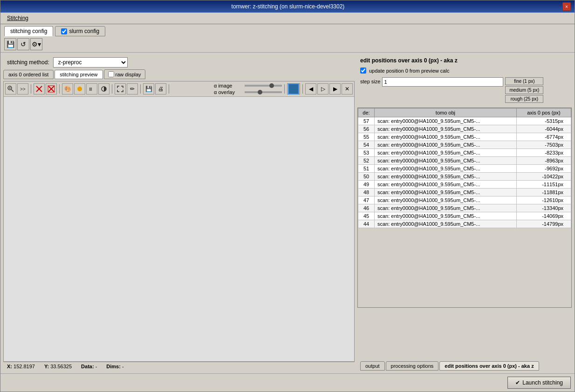 The height and width of the screenshot is (392, 575). Describe the element at coordinates (489, 366) in the screenshot. I see `bottom-tab-edit-positions: edit positions over axis 0 (px) - aka z` at that location.